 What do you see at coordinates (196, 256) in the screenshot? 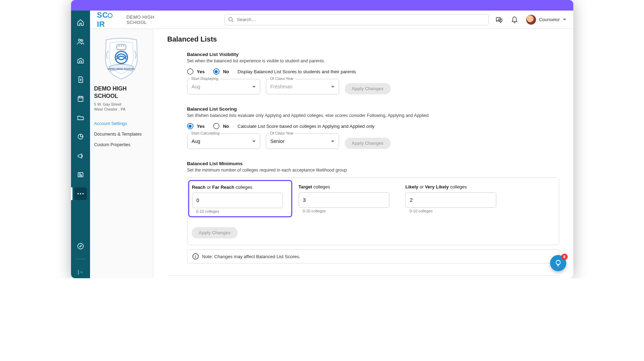
I see `info-icon: i` at bounding box center [196, 256].